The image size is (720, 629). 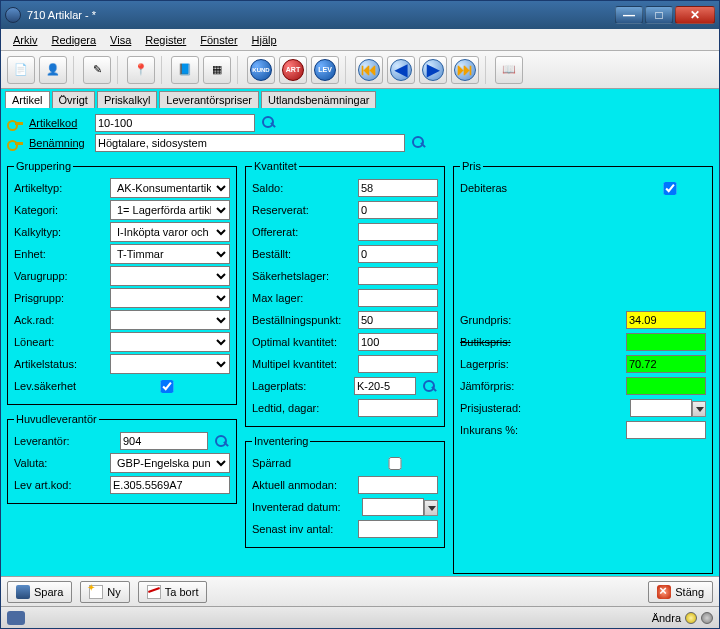 What do you see at coordinates (127, 100) in the screenshot?
I see `tab-priskalkyl: Priskalkyl` at bounding box center [127, 100].